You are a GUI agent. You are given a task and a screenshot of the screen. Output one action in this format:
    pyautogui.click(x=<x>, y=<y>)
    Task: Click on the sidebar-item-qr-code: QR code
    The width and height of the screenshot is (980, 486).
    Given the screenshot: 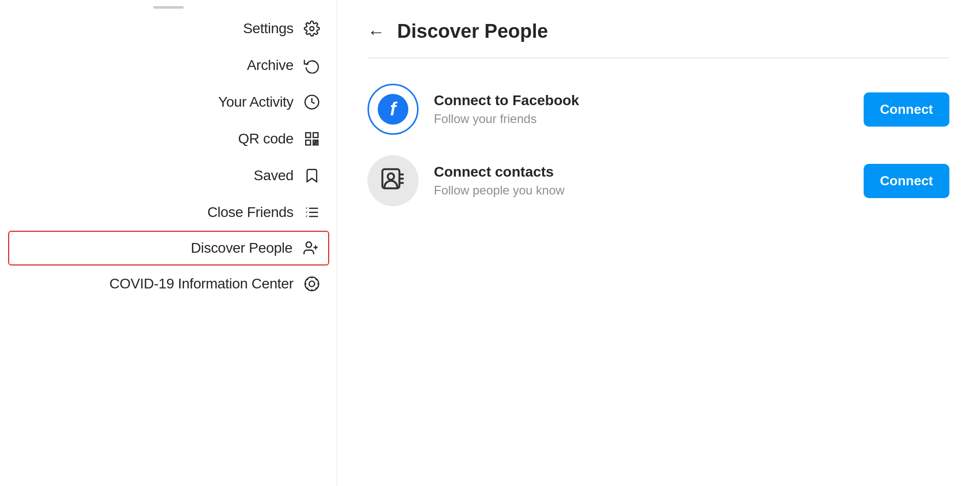 What is the action you would take?
    pyautogui.click(x=160, y=139)
    